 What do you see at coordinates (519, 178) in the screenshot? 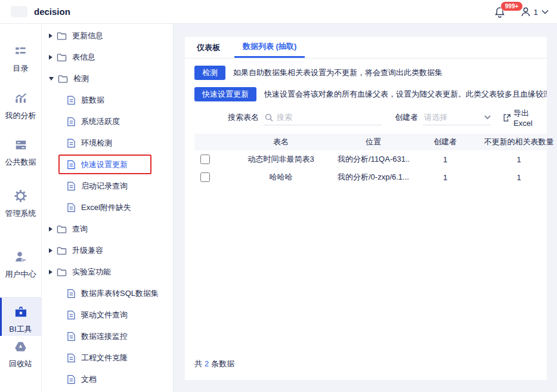
I see `cell-count: 1` at bounding box center [519, 178].